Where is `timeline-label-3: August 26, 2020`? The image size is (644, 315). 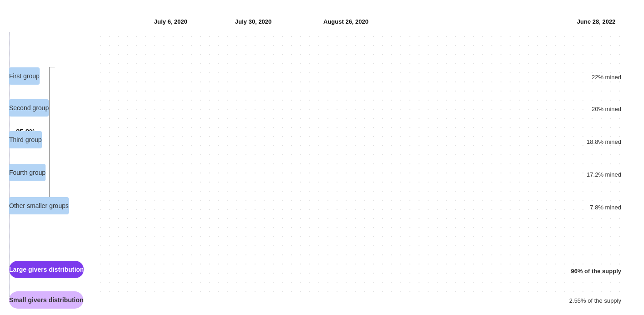 timeline-label-3: August 26, 2020 is located at coordinates (346, 22).